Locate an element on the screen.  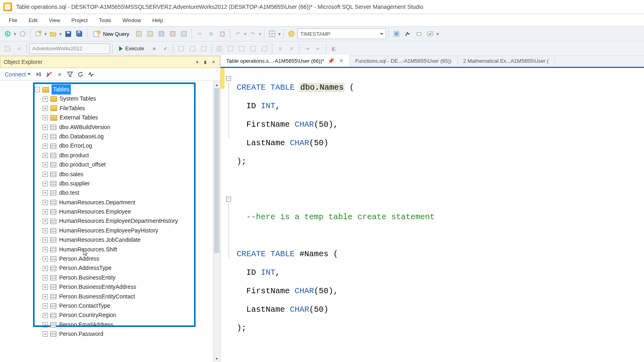
tree-node: FileTables is located at coordinates (127, 109).